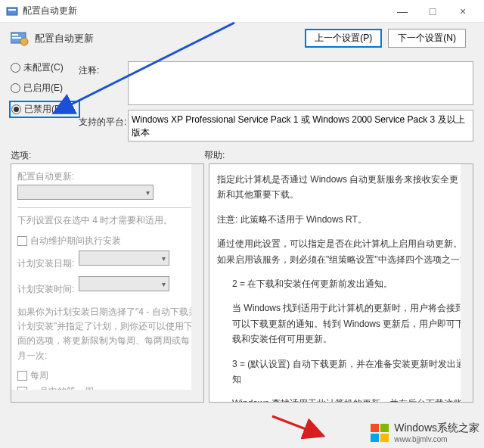  What do you see at coordinates (39, 375) in the screenshot?
I see `checkbox-label: 每周` at bounding box center [39, 375].